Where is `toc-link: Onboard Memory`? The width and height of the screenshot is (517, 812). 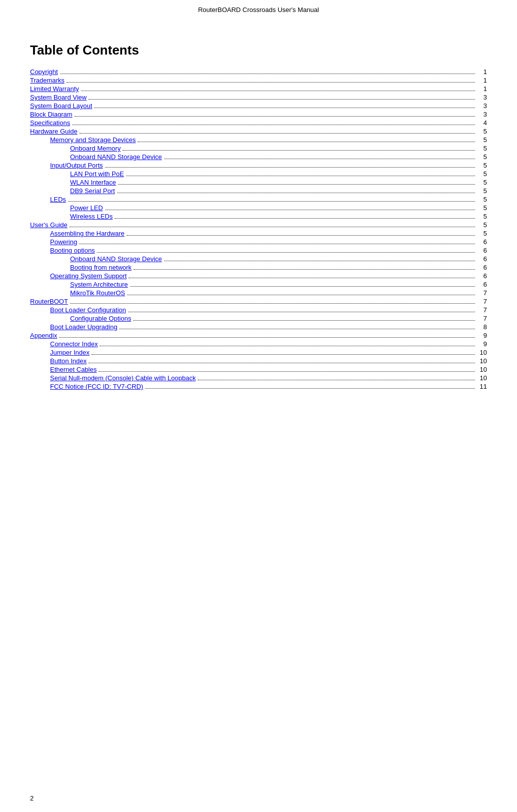 toc-link: Onboard Memory is located at coordinates (95, 148).